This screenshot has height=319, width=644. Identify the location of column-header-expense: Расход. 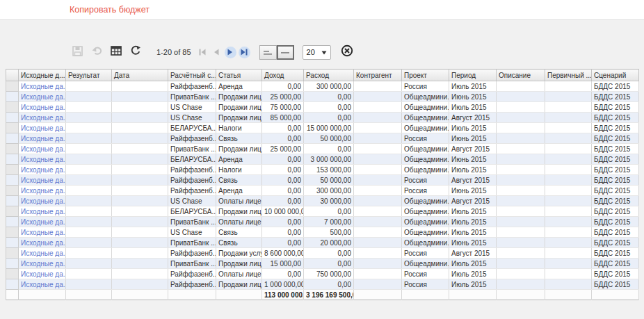
(329, 75).